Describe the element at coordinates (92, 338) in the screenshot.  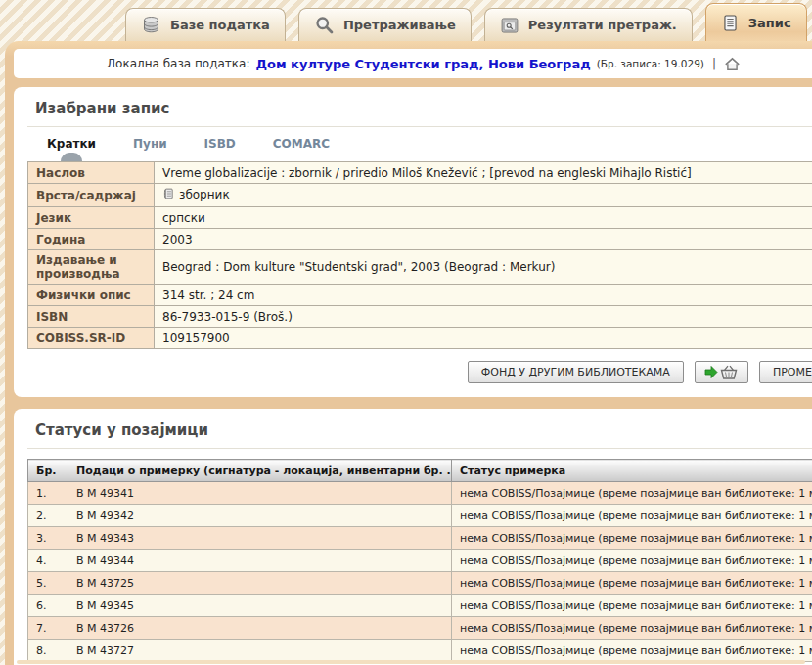
I see `record-field-label: COBISS.SR-ID` at that location.